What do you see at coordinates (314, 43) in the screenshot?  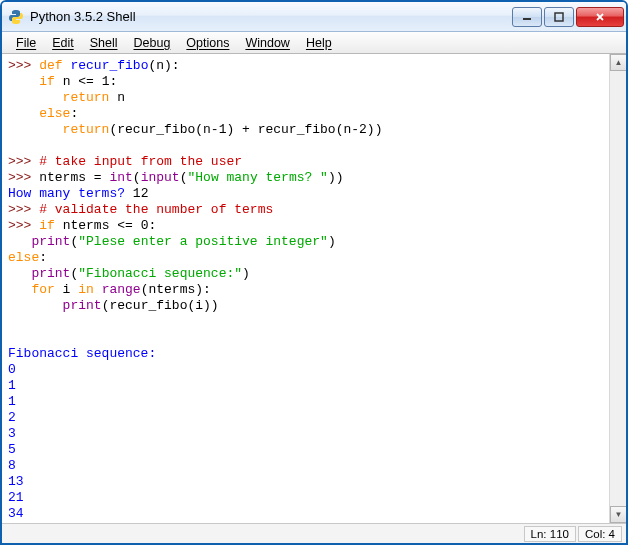 I see `menubar: File Edit Shell Debug Options Window Hel…` at bounding box center [314, 43].